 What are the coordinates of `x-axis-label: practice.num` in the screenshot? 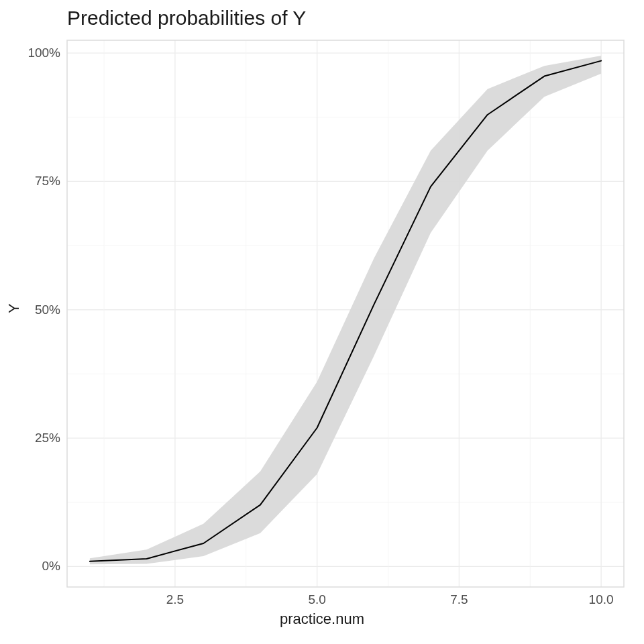 It's located at (322, 619).